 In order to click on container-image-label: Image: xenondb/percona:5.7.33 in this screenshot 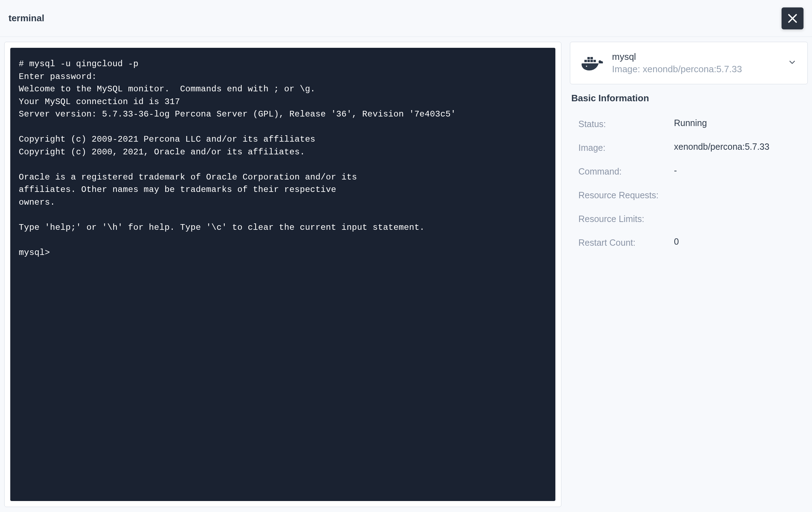, I will do `click(696, 69)`.